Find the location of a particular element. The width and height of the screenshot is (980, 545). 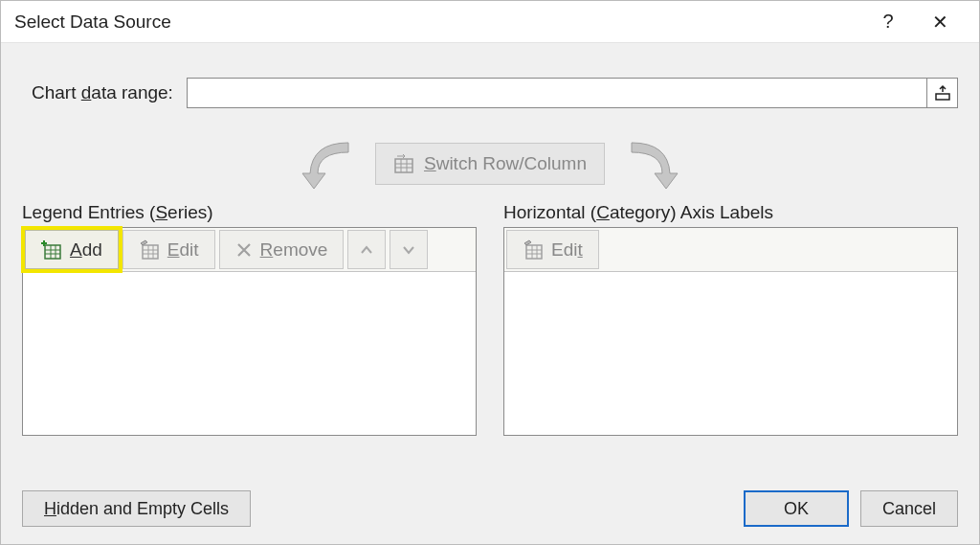

ok-button: OK is located at coordinates (796, 509).